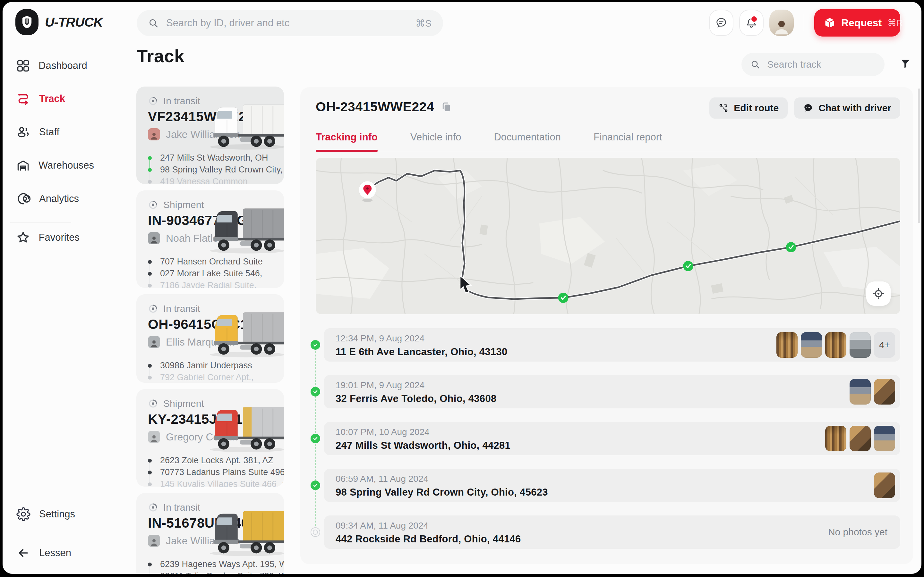  What do you see at coordinates (612, 345) in the screenshot?
I see `timeline-card: 12:34 PM, 9 Aug 2024 11 E 6th Ave Lancas…` at bounding box center [612, 345].